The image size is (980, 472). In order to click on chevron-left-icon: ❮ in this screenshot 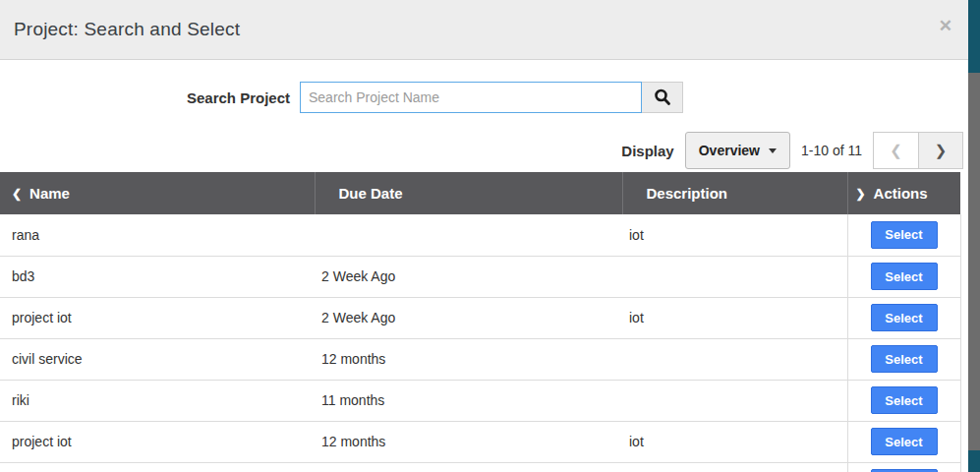, I will do `click(896, 150)`.